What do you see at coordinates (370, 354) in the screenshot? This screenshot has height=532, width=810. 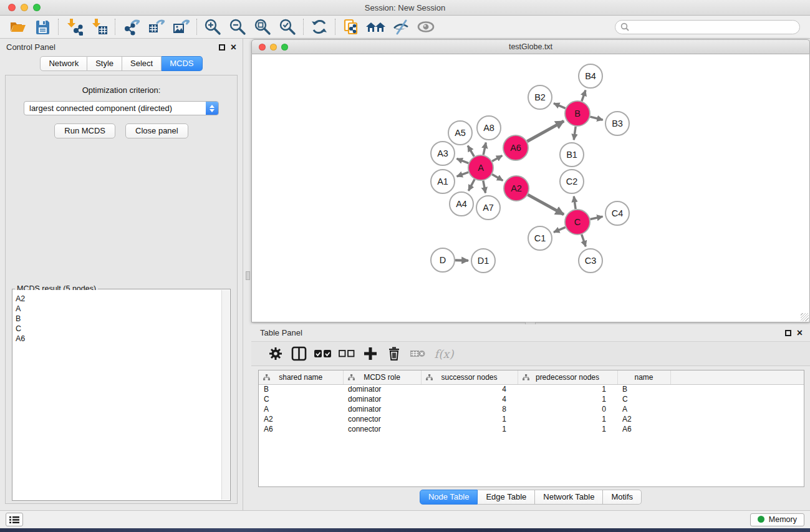 I see `add-column-icon` at bounding box center [370, 354].